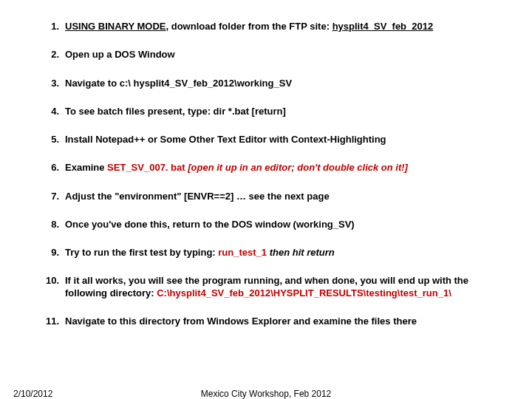 This screenshot has height=399, width=532. What do you see at coordinates (55, 83) in the screenshot?
I see `item-number: 3.` at bounding box center [55, 83].